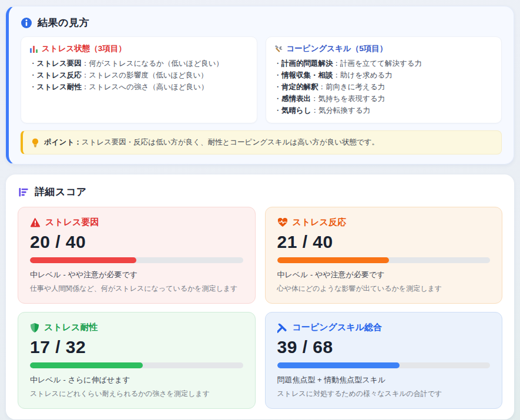 The width and height of the screenshot is (520, 420). I want to click on score-card-title: ストレス反応, so click(320, 222).